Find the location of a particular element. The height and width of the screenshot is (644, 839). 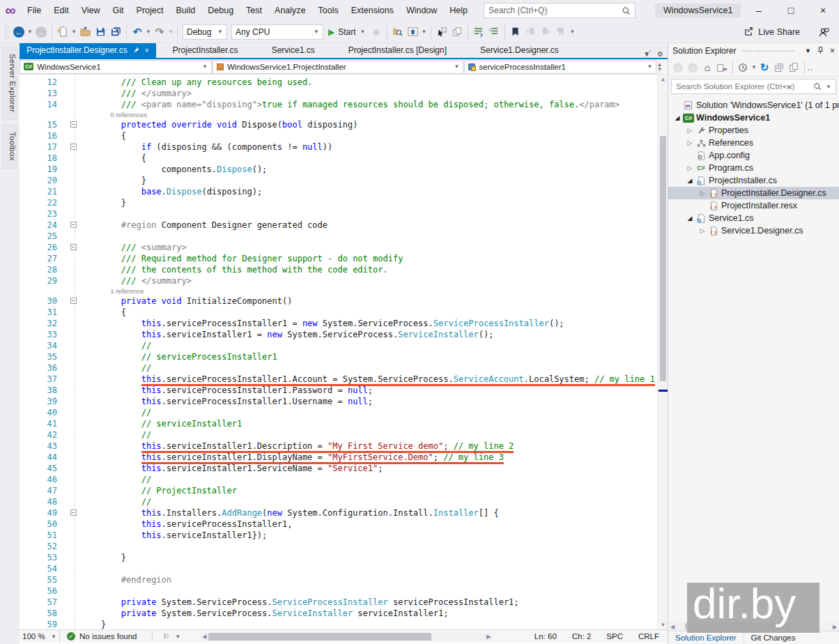

code-line: 24−#region Component Designer generated … is located at coordinates (344, 225).